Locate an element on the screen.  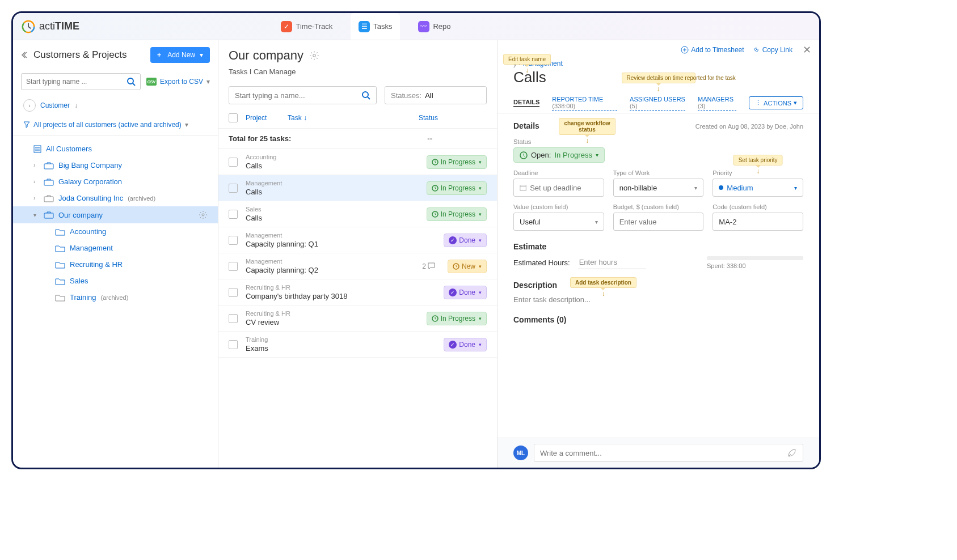
col-project: Project is located at coordinates (263, 118).